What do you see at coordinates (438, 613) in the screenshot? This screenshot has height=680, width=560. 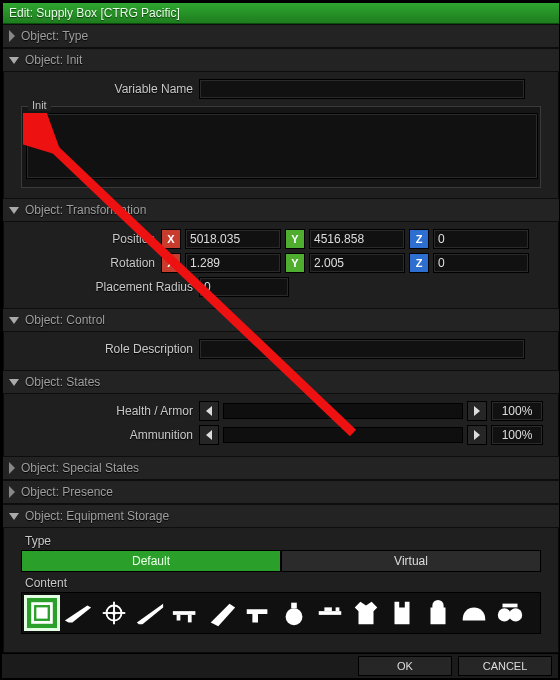 I see `backpack-icon` at bounding box center [438, 613].